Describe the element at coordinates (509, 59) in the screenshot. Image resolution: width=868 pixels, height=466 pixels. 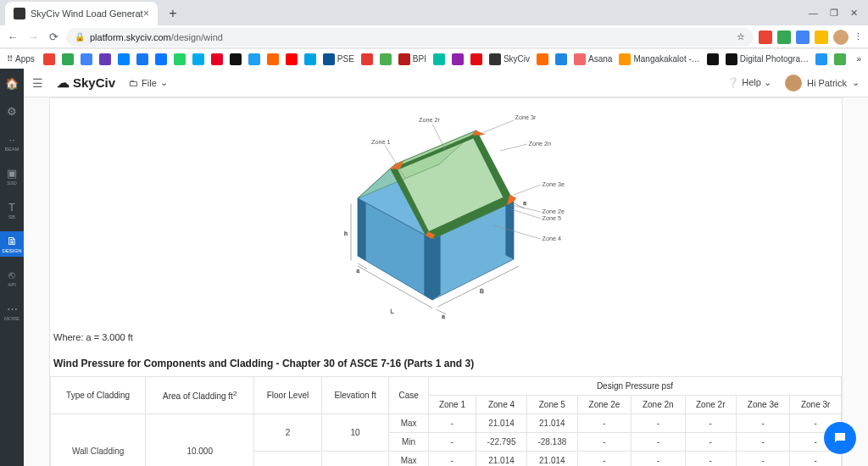
I see `bookmark-item: SkyCiv` at that location.